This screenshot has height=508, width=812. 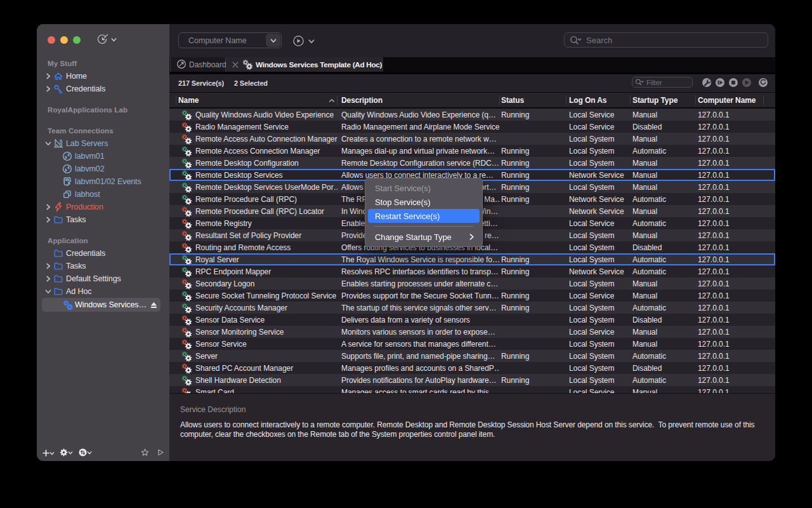 I want to click on service-row-remote-desktop-configuration: Remote Desktop ConfigurationRemote Deskt…, so click(x=472, y=163).